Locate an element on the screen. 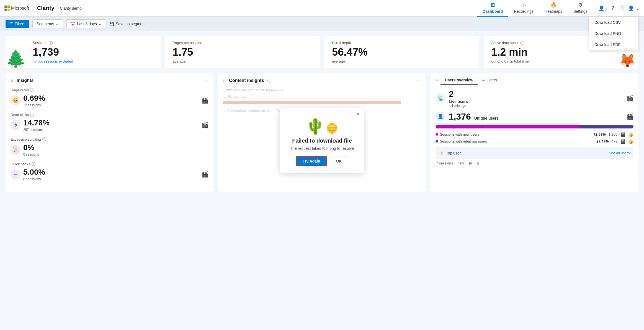 Image resolution: width=644 pixels, height=330 pixels. nav-tabs: ⊞ Dashboard ▷ Recordings 🔥 Heatmaps ⚙ Se… is located at coordinates (535, 8).